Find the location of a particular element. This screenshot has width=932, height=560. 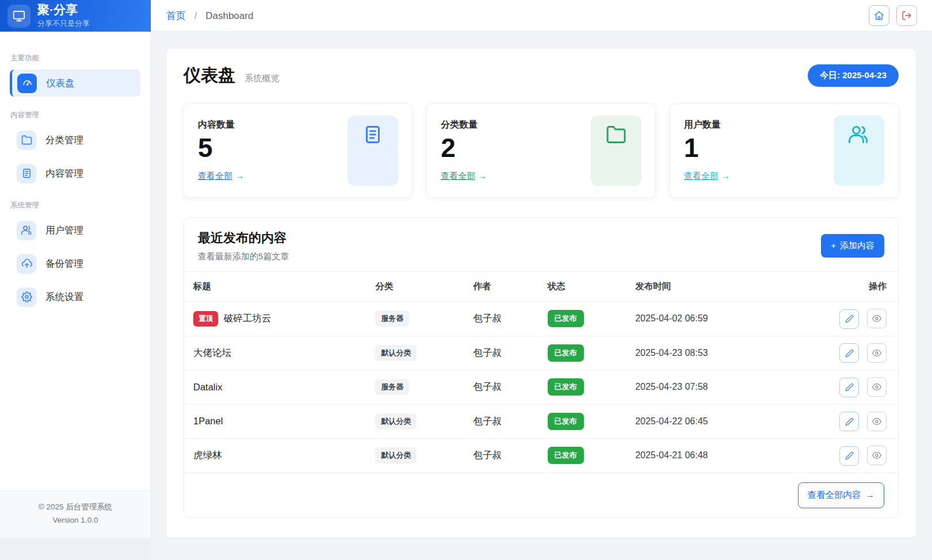

stat-text: 内容数量 5 查看全部→ is located at coordinates (221, 151).